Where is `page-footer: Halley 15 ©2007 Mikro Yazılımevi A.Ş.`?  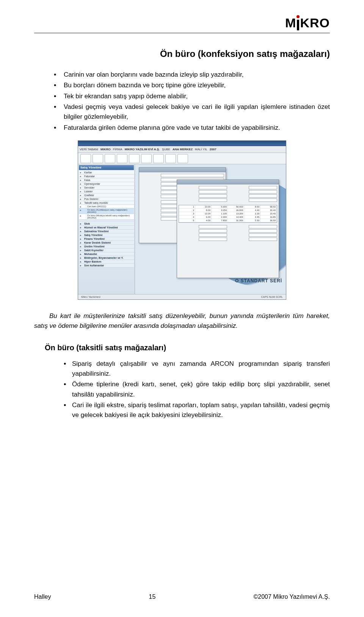
page-footer: Halley 15 ©2007 Mikro Yazılımevi A.Ş. is located at coordinates (182, 597).